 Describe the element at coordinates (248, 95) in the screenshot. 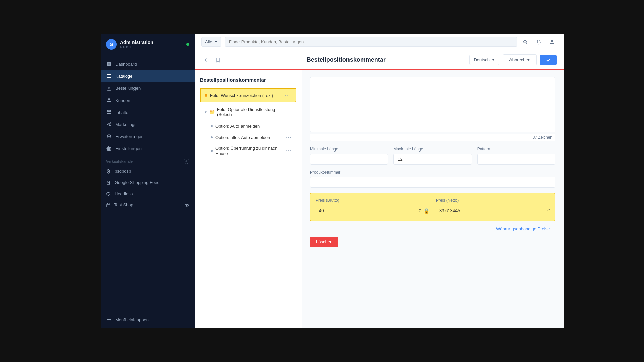

I see `field-header-1: Feld: Wunschkennzeichen (Text) ···` at that location.